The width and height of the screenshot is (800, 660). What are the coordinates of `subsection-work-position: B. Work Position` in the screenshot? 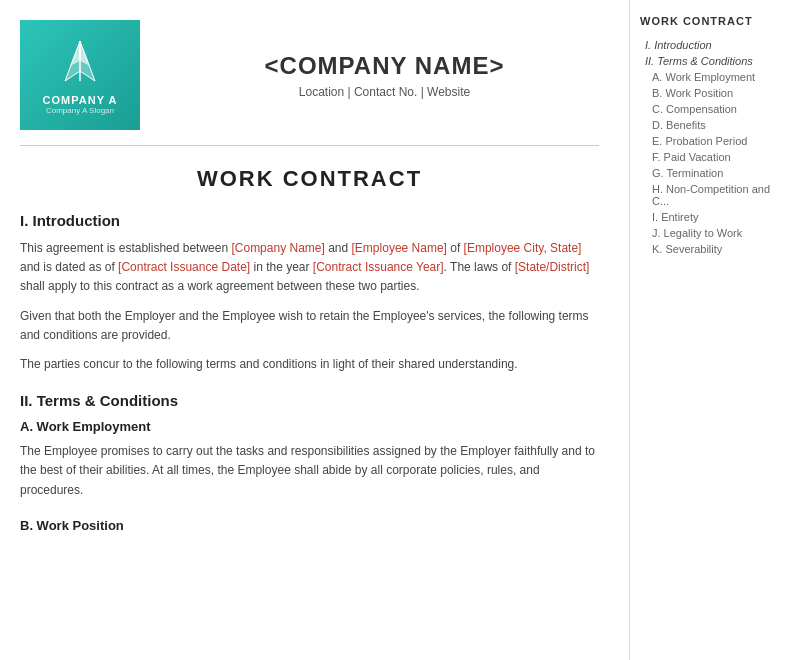 It's located at (310, 526).